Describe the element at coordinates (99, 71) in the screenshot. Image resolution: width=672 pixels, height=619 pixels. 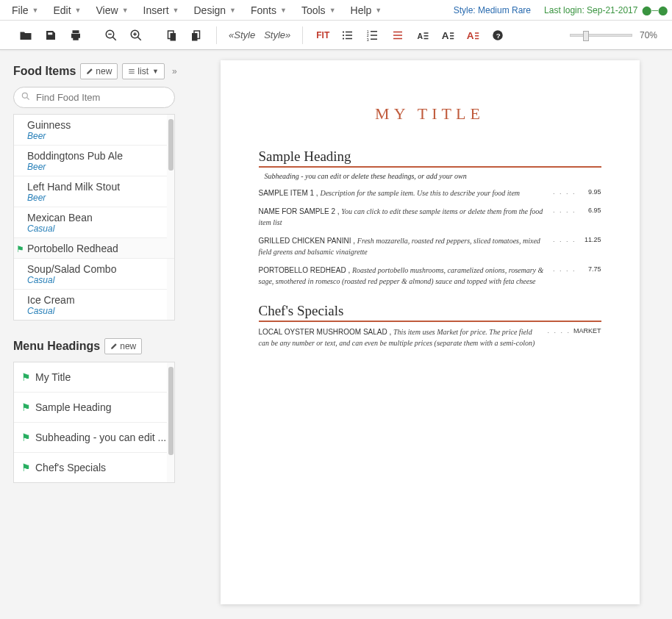
I see `food-new-button: new` at that location.